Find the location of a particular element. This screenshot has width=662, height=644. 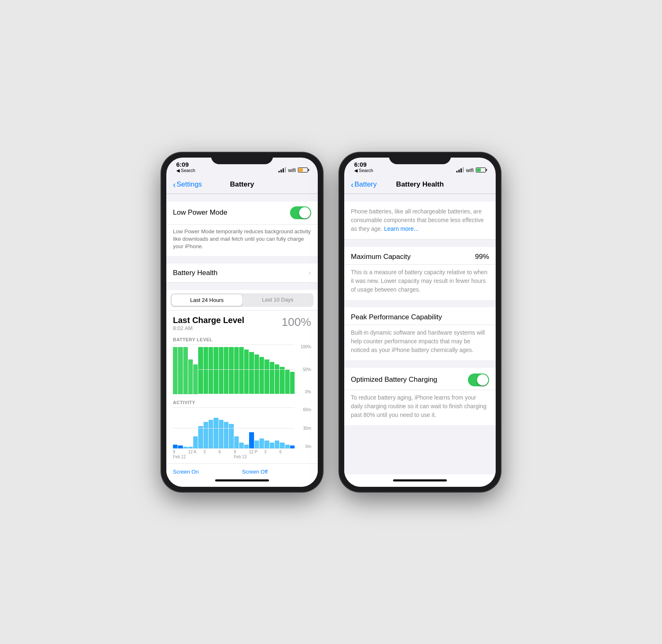

screen-2: 6:09 ◀ Search wifi ‹ Battery is located at coordinates (420, 322).